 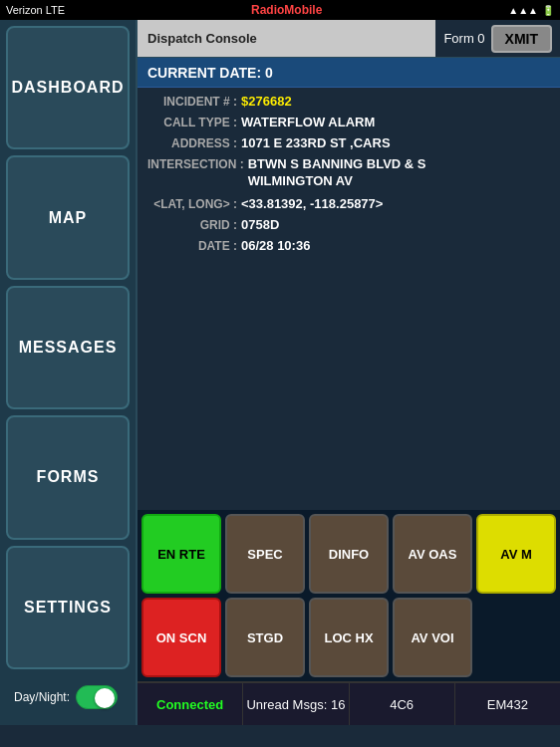 What do you see at coordinates (349, 122) in the screenshot?
I see `call-type-row: CALL TYPE : WATERFLOW ALARM` at bounding box center [349, 122].